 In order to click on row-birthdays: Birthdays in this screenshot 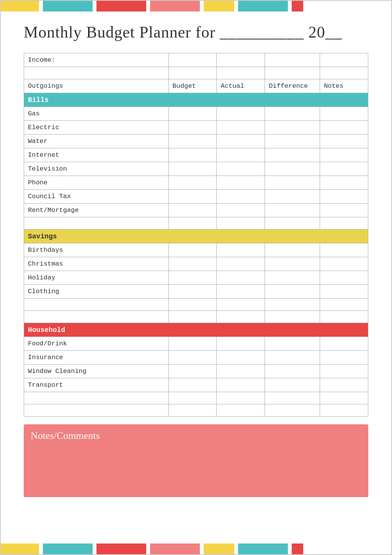, I will do `click(196, 250)`.